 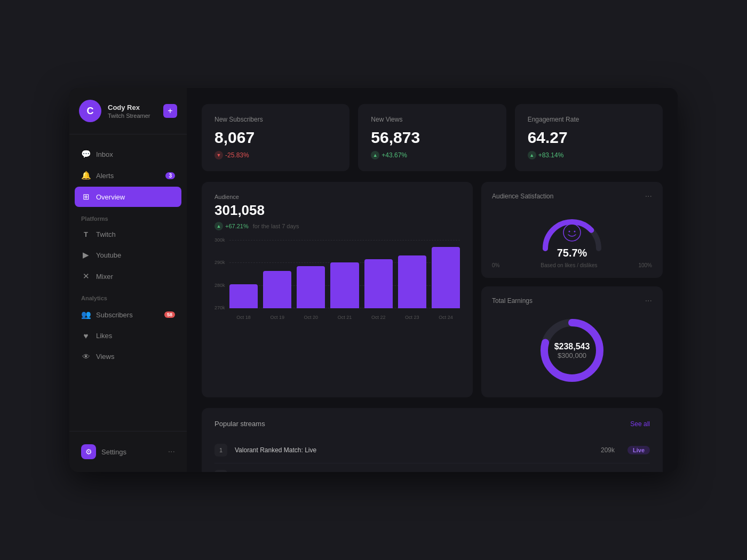 I want to click on see-all-button: See all, so click(x=640, y=424).